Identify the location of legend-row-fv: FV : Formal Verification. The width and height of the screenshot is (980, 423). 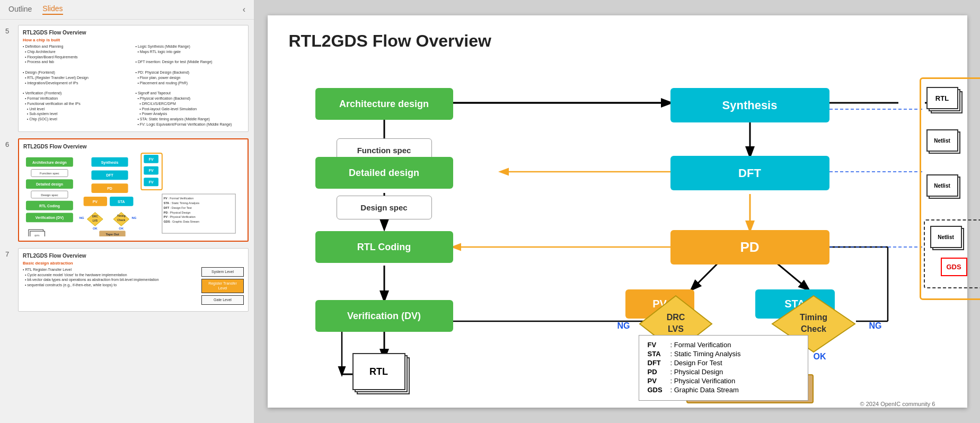
(723, 345).